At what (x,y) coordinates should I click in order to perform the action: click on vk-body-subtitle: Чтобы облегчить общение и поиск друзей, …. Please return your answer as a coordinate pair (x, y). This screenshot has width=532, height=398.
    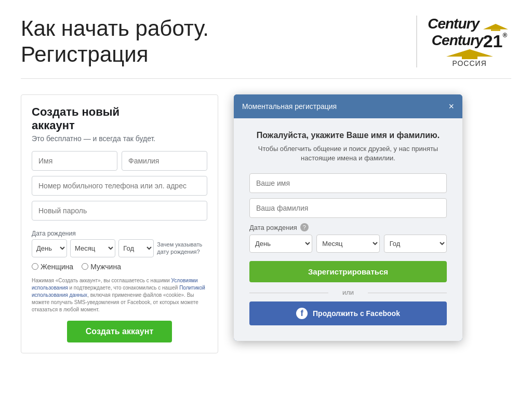
    Looking at the image, I should click on (348, 154).